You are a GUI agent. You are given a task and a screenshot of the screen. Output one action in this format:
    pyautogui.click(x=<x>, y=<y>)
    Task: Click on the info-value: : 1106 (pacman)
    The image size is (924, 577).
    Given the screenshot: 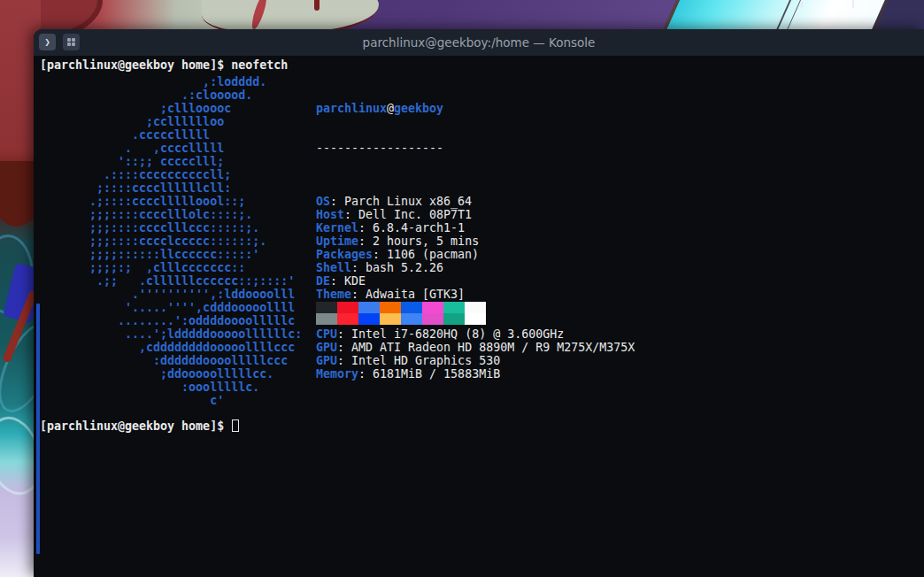 What is the action you would take?
    pyautogui.click(x=426, y=255)
    